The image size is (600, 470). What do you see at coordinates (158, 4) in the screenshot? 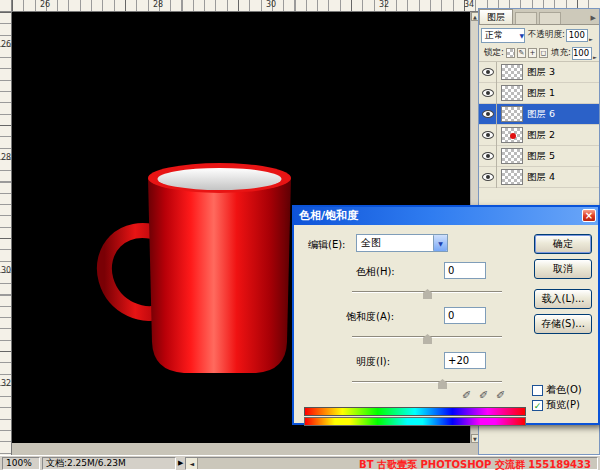
I see `ruler-number: 28` at bounding box center [158, 4].